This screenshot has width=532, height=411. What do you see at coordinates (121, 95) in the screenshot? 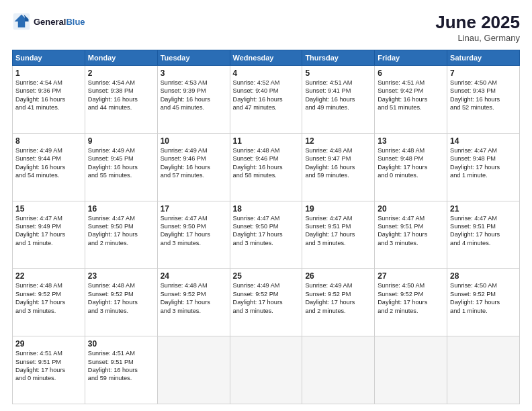
I see `day-info: Sunrise: 4:54 AM Sunset: 9:38 PM Dayligh…` at bounding box center [121, 95].